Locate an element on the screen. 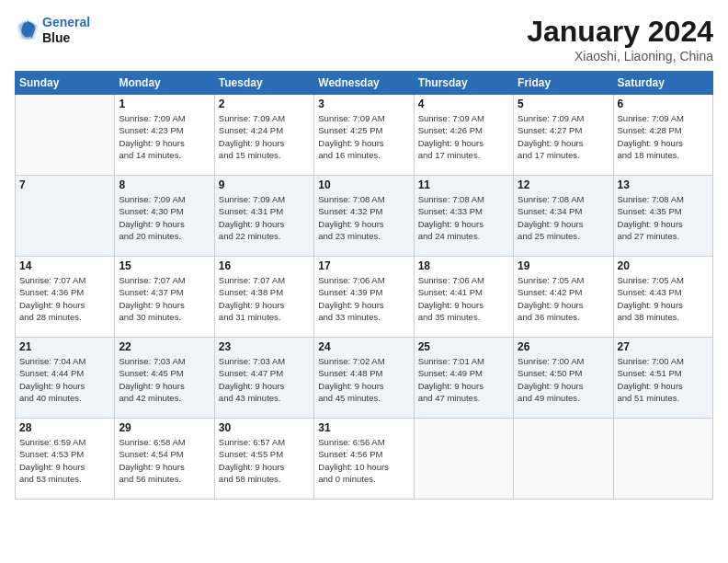 This screenshot has width=728, height=563. day-info: Sunrise: 7:05 AMSunset: 4:43 PMDaylight:… is located at coordinates (664, 298).